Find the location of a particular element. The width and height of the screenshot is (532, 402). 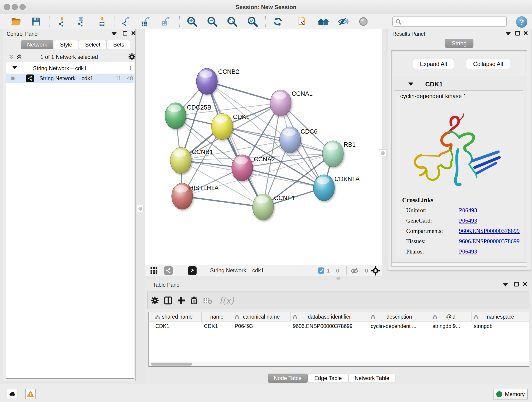

results-scrollbar-track is located at coordinates (459, 264).